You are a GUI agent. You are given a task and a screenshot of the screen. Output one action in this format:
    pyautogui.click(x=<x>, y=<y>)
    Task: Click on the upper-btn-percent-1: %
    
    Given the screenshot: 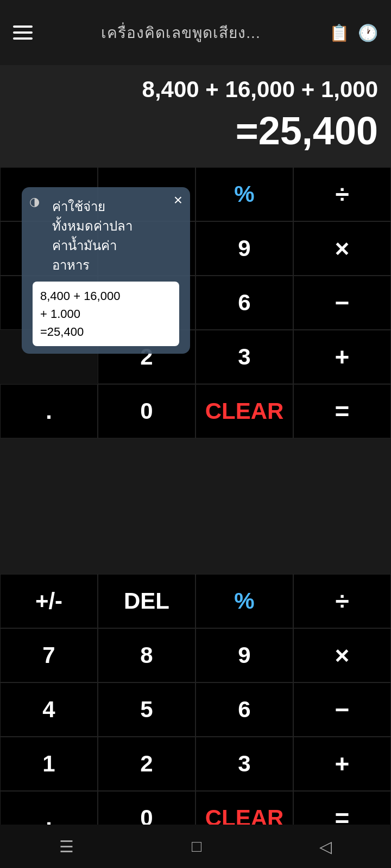 What is the action you would take?
    pyautogui.click(x=244, y=194)
    